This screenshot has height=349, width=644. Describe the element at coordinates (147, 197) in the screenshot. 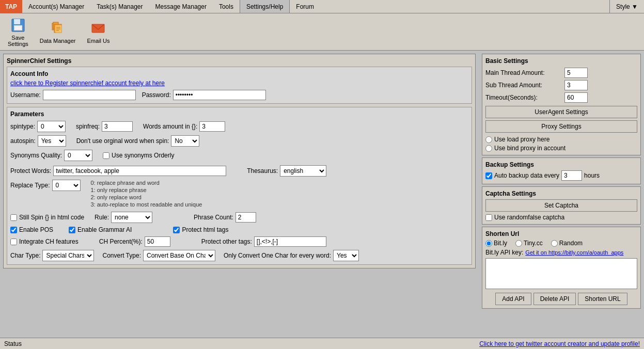

I see `replace-desc-2: 2: only replace word` at that location.